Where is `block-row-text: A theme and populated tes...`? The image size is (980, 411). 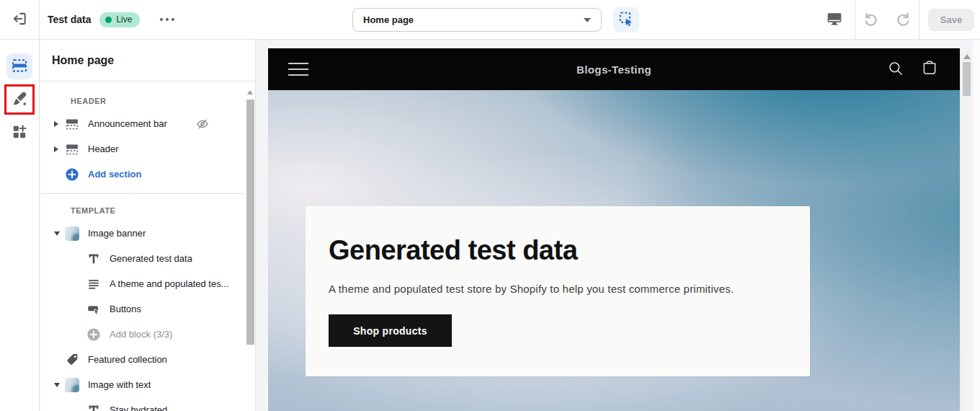
block-row-text: A theme and populated tes... is located at coordinates (143, 284).